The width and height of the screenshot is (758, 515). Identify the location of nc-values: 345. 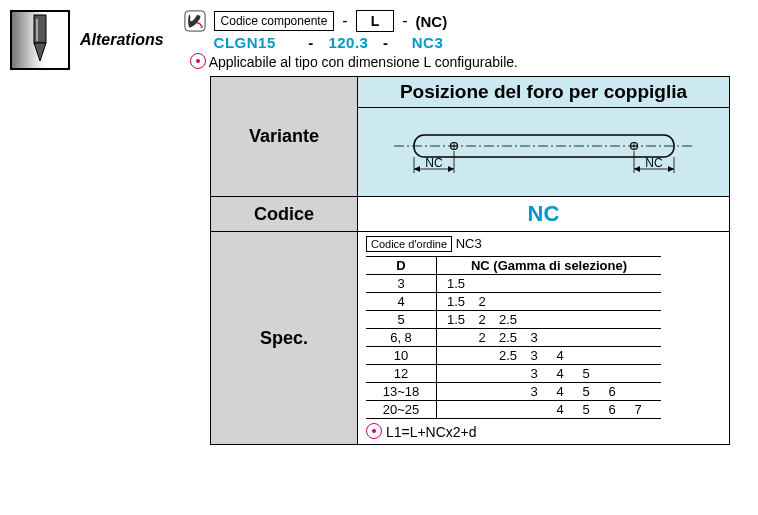
(550, 374).